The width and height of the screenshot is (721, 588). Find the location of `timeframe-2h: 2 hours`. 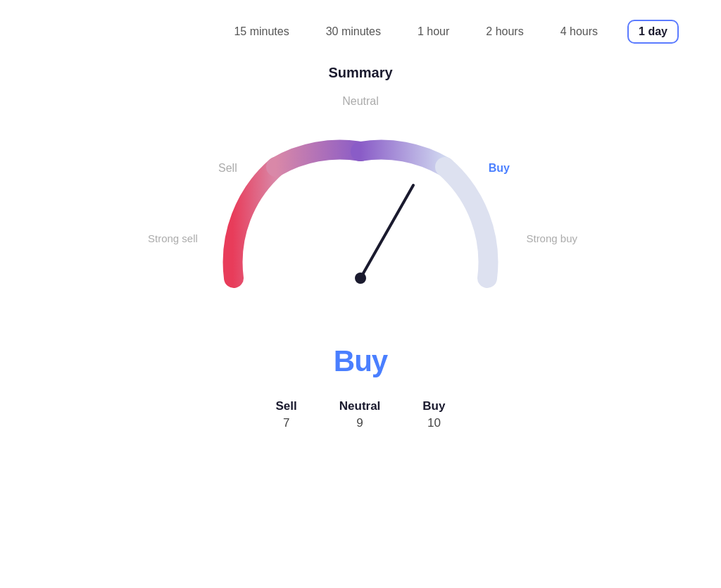

timeframe-2h: 2 hours is located at coordinates (504, 32).